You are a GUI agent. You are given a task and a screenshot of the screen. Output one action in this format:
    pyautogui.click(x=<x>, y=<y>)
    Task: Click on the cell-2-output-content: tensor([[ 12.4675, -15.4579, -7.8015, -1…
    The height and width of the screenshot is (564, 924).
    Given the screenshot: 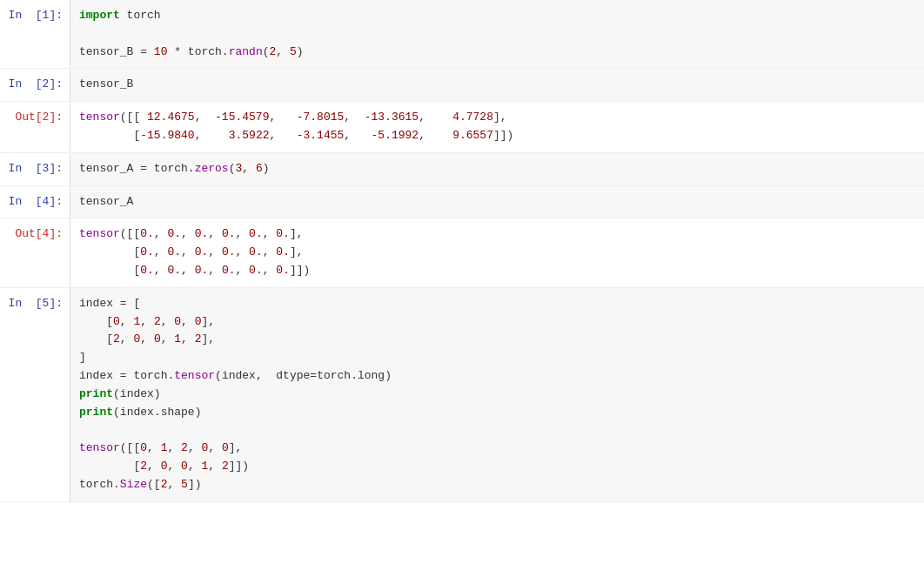 What is the action you would take?
    pyautogui.click(x=497, y=127)
    